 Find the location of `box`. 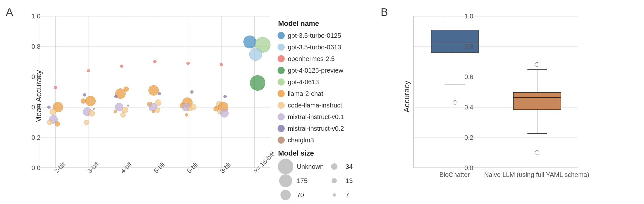

box is located at coordinates (537, 101).